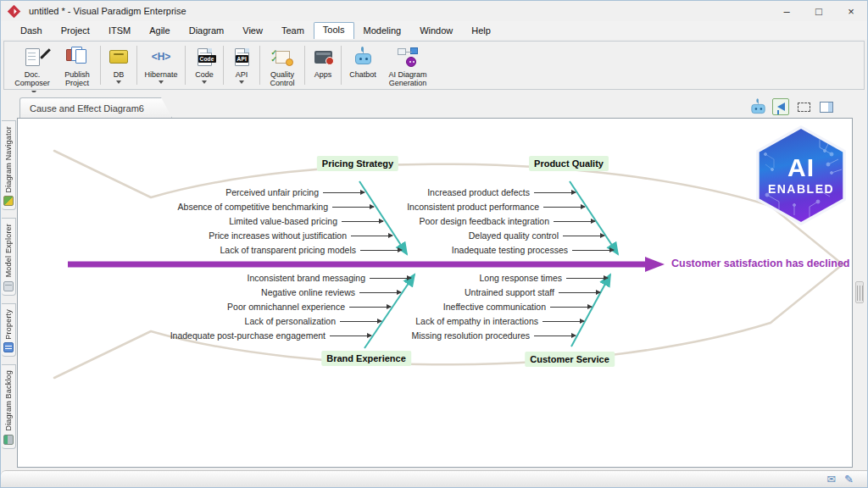 The image size is (868, 488). Describe the element at coordinates (207, 30) in the screenshot. I see `menu-diagram: Diagram` at that location.